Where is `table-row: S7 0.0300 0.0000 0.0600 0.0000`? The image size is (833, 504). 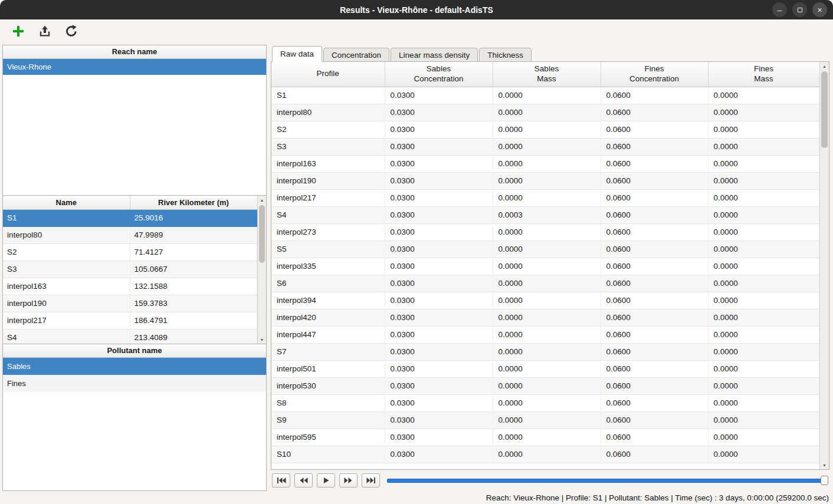 table-row: S7 0.0300 0.0000 0.0600 0.0000 is located at coordinates (545, 351).